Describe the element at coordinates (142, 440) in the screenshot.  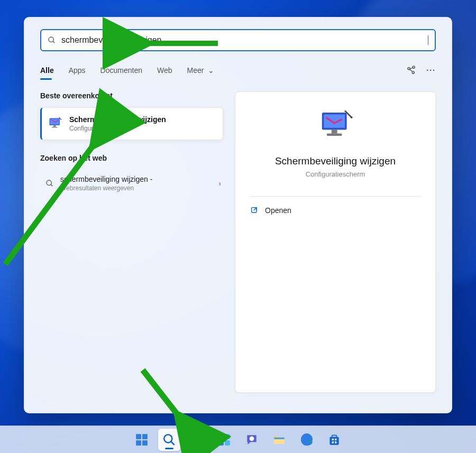
I see `windows-logo-icon` at that location.